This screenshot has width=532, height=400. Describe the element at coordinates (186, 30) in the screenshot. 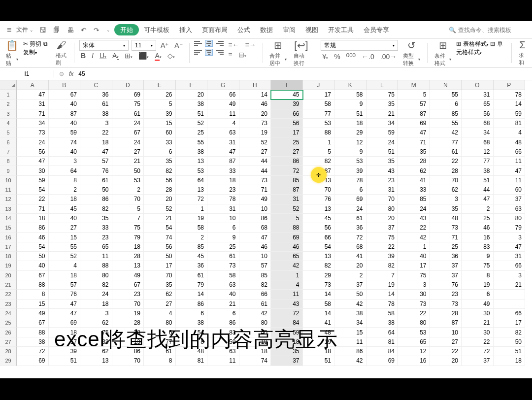

I see `menu-item-2: 插入` at that location.